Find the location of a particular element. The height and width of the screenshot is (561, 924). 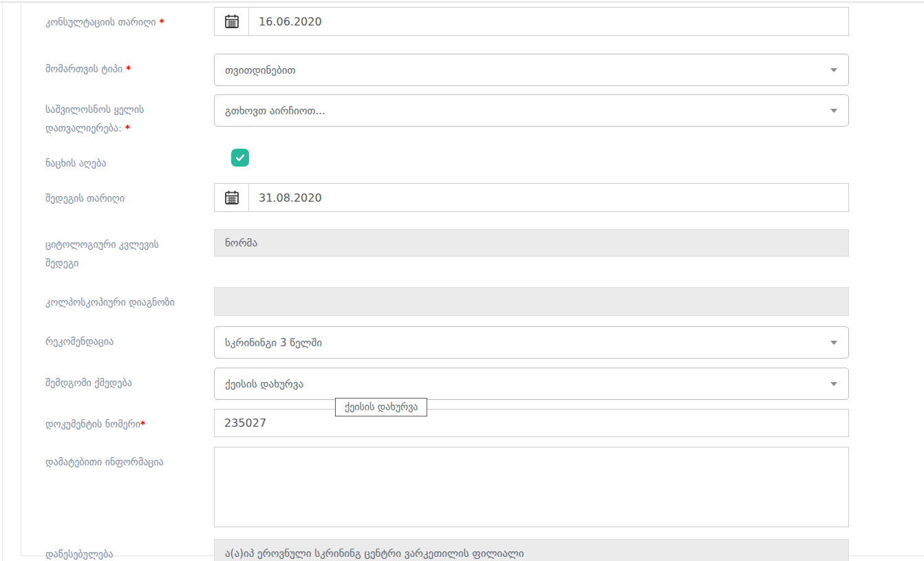

form-row-result-date: შედეგის თარიღი is located at coordinates (484, 198).